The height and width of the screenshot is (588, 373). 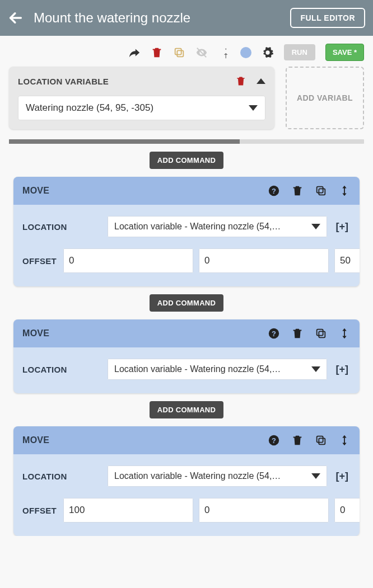 I want to click on topbar: Mount the watering nozzle FULL EDITOR, so click(x=186, y=18).